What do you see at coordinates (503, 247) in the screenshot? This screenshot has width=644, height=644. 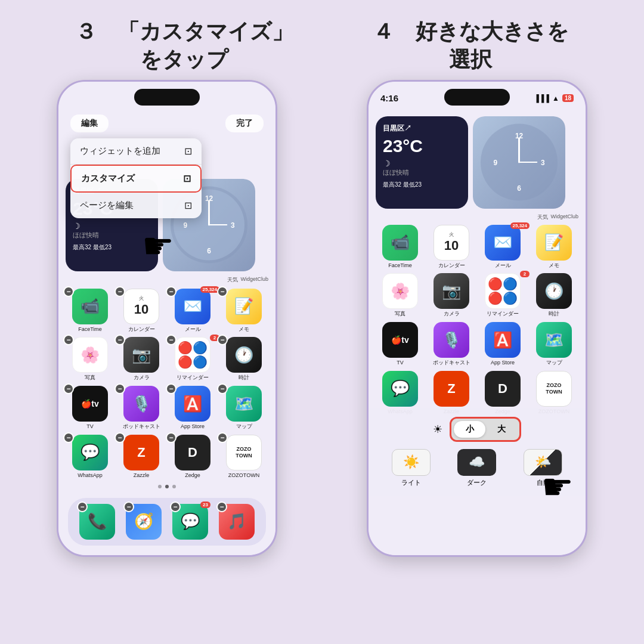 I see `app-mail-2: ✉️ 25,324 メール` at bounding box center [503, 247].